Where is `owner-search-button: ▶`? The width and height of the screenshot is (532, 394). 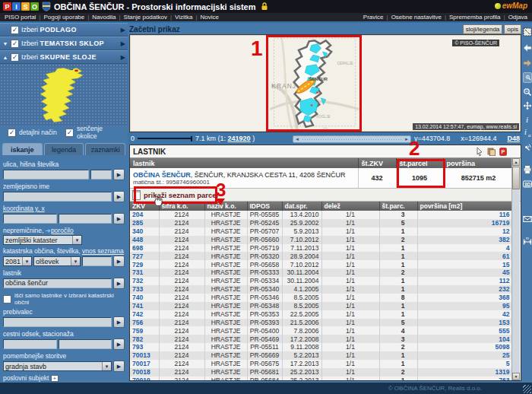
owner-search-button: ▶ is located at coordinates (119, 283).